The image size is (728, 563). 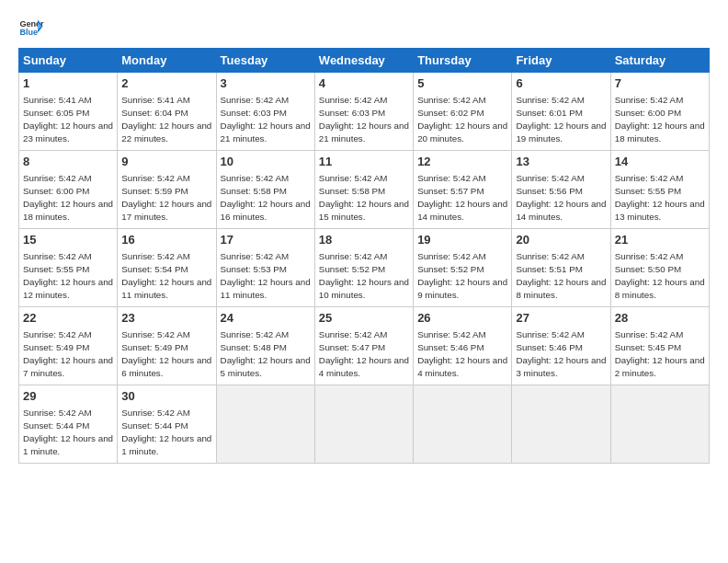 What do you see at coordinates (166, 432) in the screenshot?
I see `day-info: Sunrise: 5:42 AMSunset: 5:44 PMDaylight:…` at bounding box center [166, 432].